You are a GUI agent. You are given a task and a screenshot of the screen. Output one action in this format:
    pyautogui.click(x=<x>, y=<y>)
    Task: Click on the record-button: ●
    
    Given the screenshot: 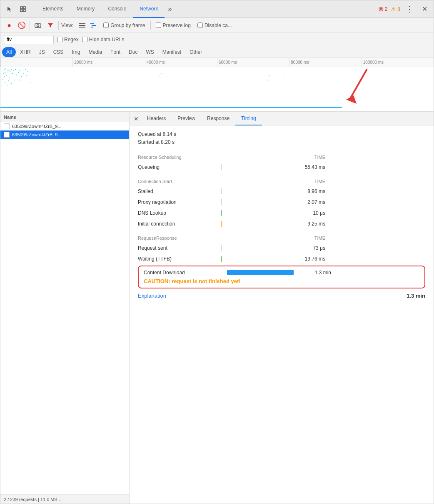 What is the action you would take?
    pyautogui.click(x=9, y=25)
    